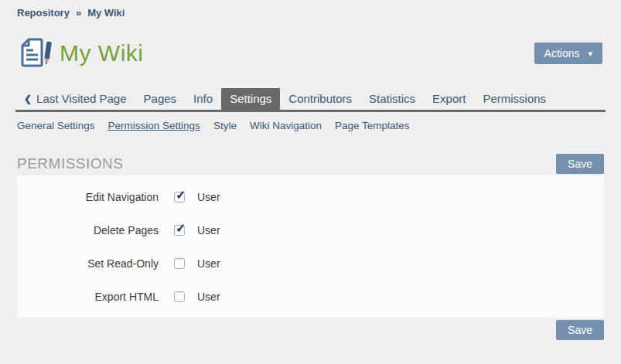  I want to click on bottom-bar: Save, so click(311, 330).